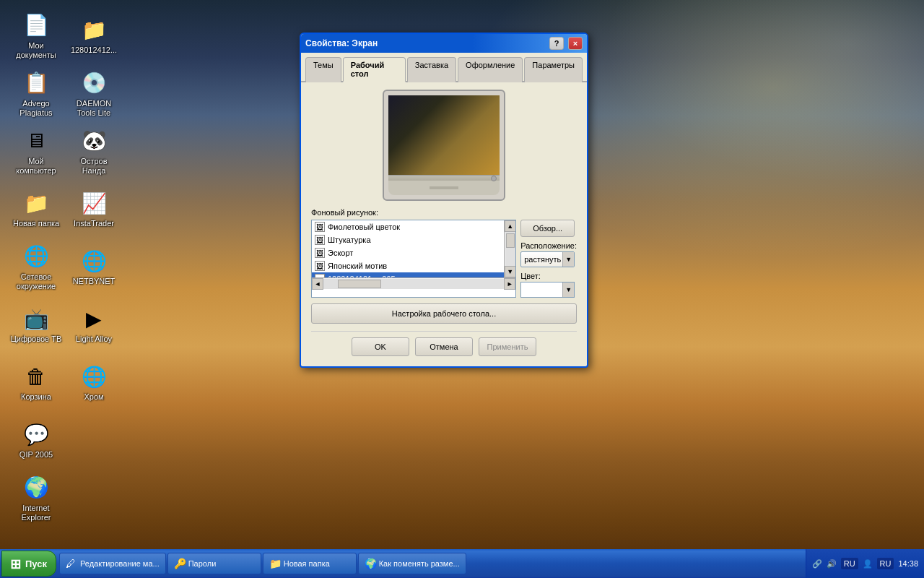 The width and height of the screenshot is (924, 578). What do you see at coordinates (553, 69) in the screenshot?
I see `tab-parameters: Параметры` at bounding box center [553, 69].